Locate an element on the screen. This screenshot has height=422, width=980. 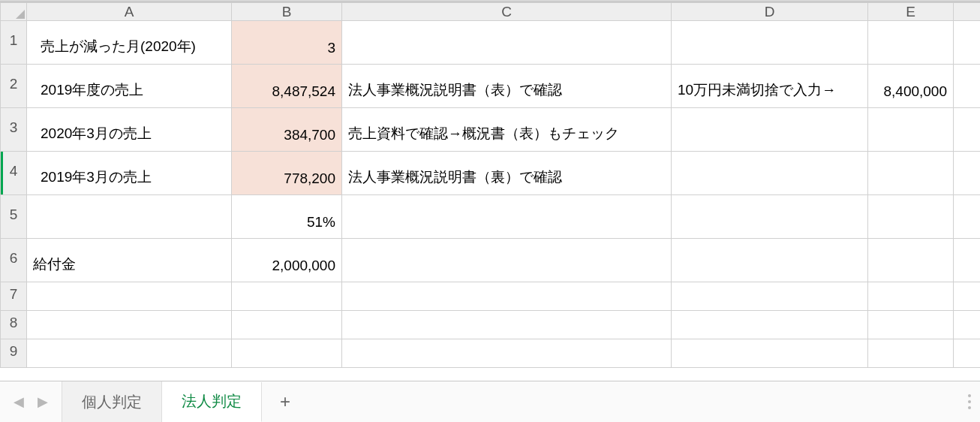
cell-C1 is located at coordinates (507, 43).